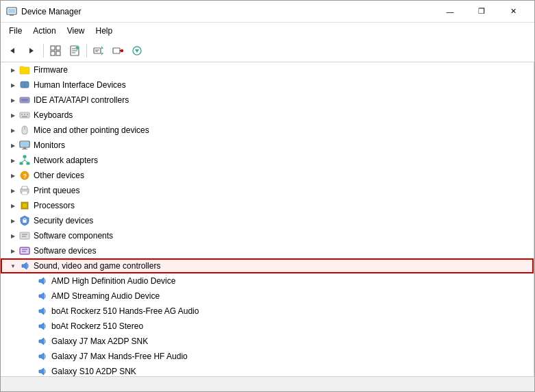 Image resolution: width=535 pixels, height=392 pixels. What do you see at coordinates (267, 370) in the screenshot?
I see `tree-item-galaxy-s10-snk: Galaxy S10 A2DP SNK` at bounding box center [267, 370].